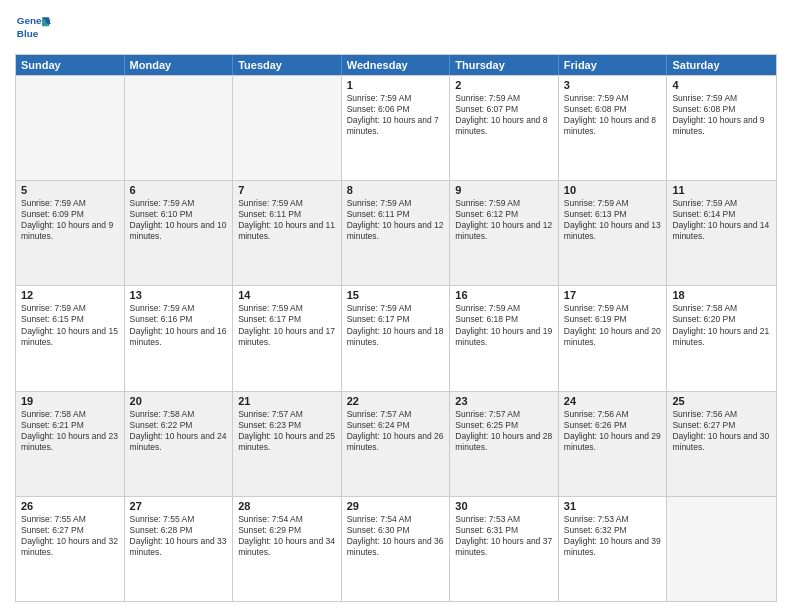 The height and width of the screenshot is (612, 792). I want to click on day-info: Sunrise: 7:59 AMSunset: 6:07 PMDaylight:…, so click(504, 115).